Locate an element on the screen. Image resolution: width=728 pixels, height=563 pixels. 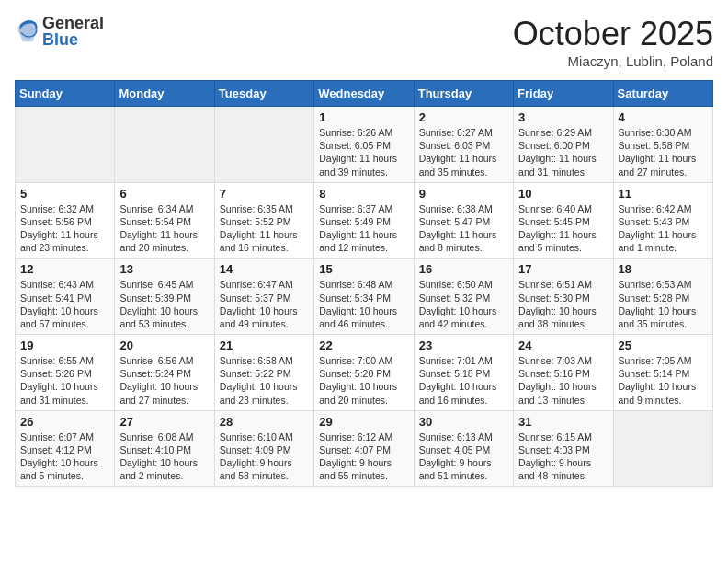
calendar-cell: 29Sunrise: 6:12 AM Sunset: 4:07 PM Dayli… is located at coordinates (364, 449).